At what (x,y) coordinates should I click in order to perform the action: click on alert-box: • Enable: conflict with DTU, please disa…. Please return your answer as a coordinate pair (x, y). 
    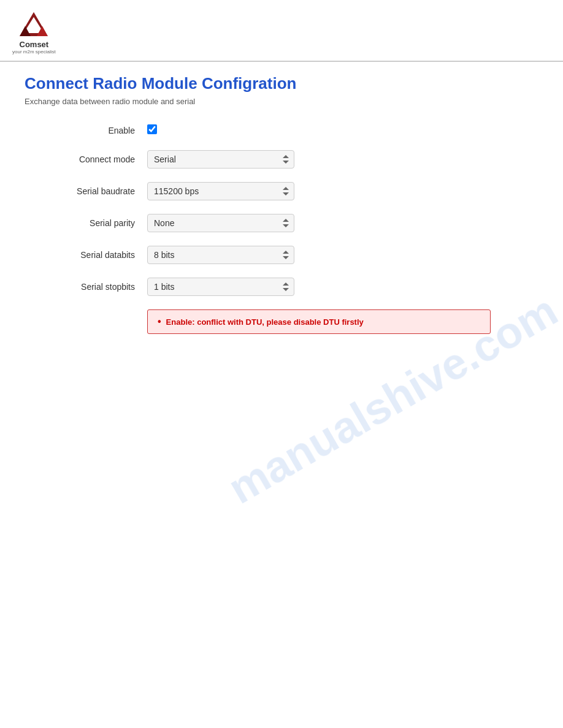
    Looking at the image, I should click on (319, 322).